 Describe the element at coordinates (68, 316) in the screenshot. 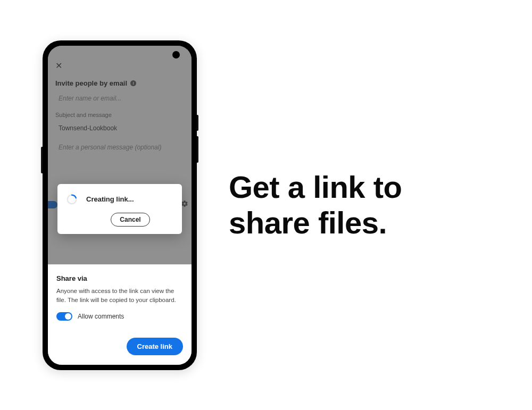

I see `toggle-knob` at that location.